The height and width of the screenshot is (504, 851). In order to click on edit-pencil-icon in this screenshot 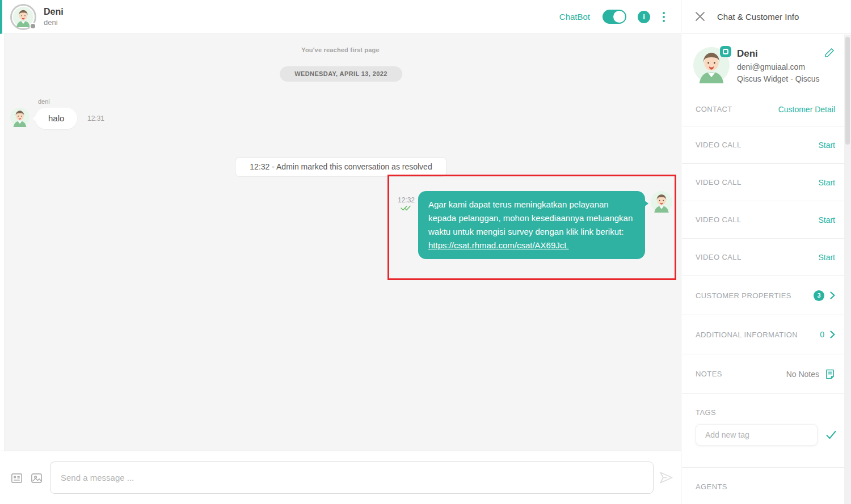, I will do `click(829, 53)`.